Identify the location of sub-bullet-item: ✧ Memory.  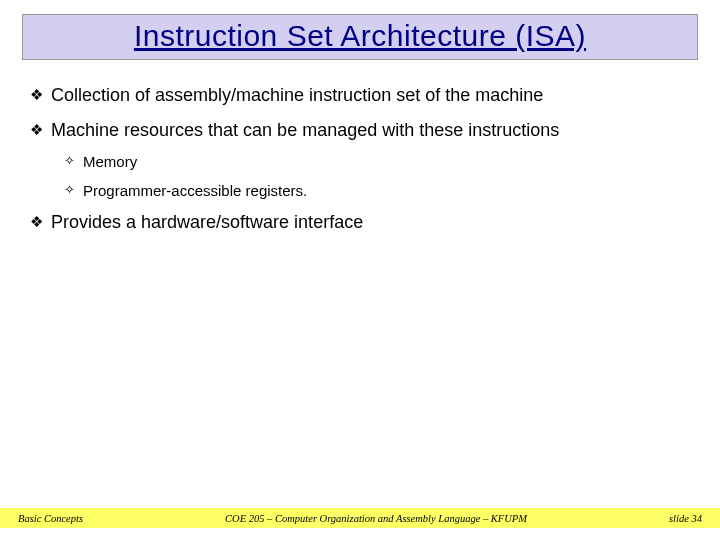
(377, 162).